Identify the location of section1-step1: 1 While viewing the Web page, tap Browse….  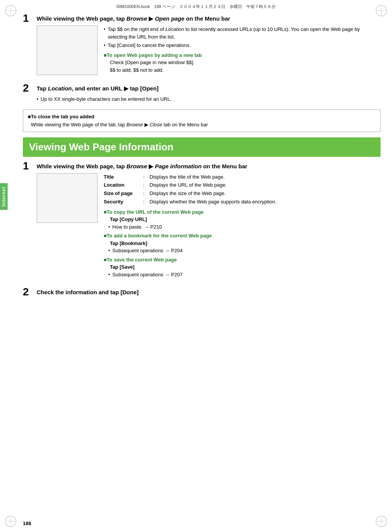
(202, 47).